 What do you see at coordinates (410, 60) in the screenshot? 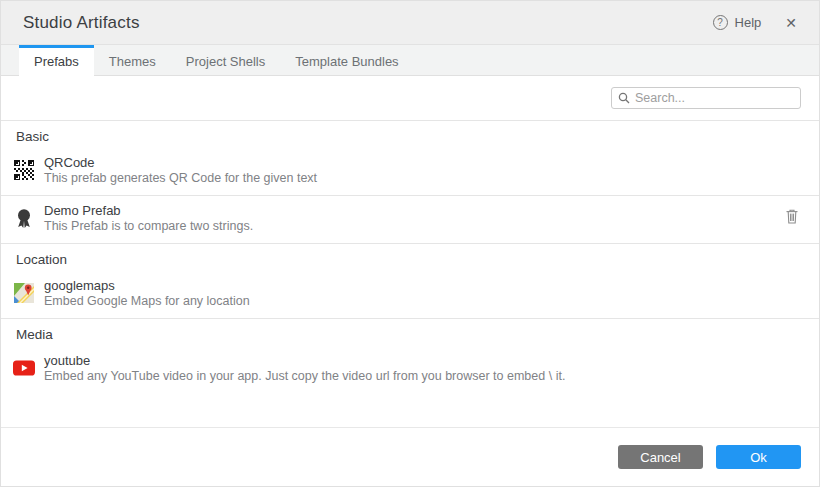
I see `tab-bar: Prefabs Themes Project Shells Template B…` at bounding box center [410, 60].